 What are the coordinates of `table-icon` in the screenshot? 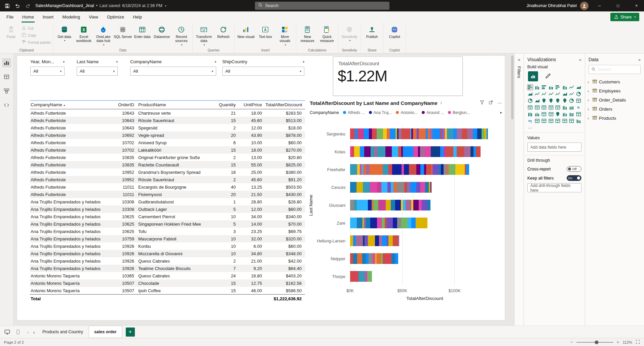 It's located at (551, 108).